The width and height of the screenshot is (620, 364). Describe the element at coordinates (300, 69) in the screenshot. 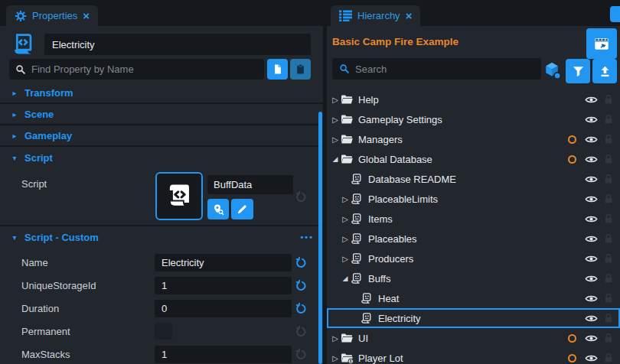

I see `paste-button` at that location.